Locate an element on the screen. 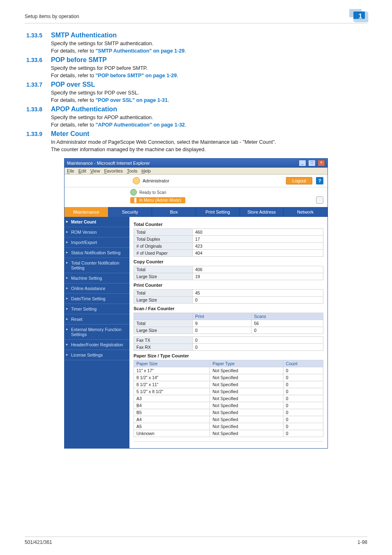 Image resolution: width=392 pixels, height=555 pixels. paper-size: A3 is located at coordinates (172, 398).